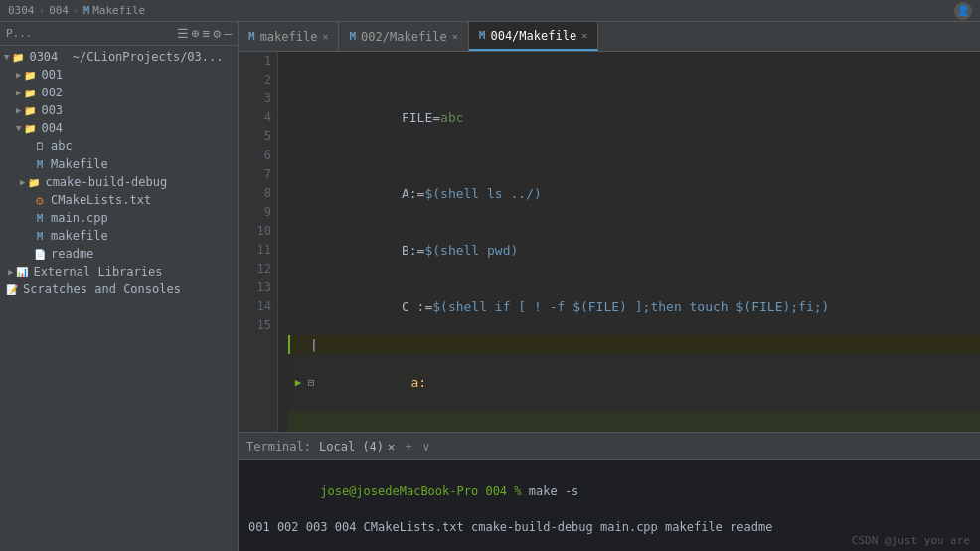  What do you see at coordinates (119, 236) in the screenshot?
I see `sidebar-item-makefile2: M makefile` at bounding box center [119, 236].